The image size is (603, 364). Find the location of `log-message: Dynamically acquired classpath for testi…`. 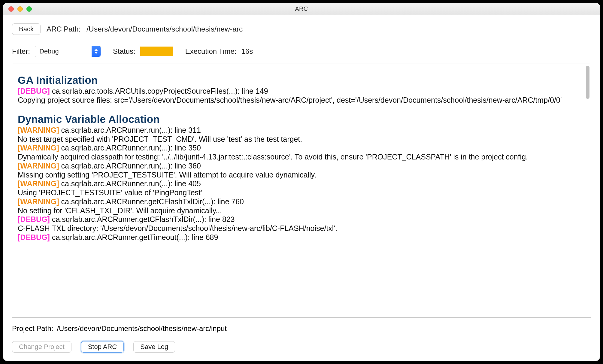

log-message: Dynamically acquired classpath for testi… is located at coordinates (301, 157).